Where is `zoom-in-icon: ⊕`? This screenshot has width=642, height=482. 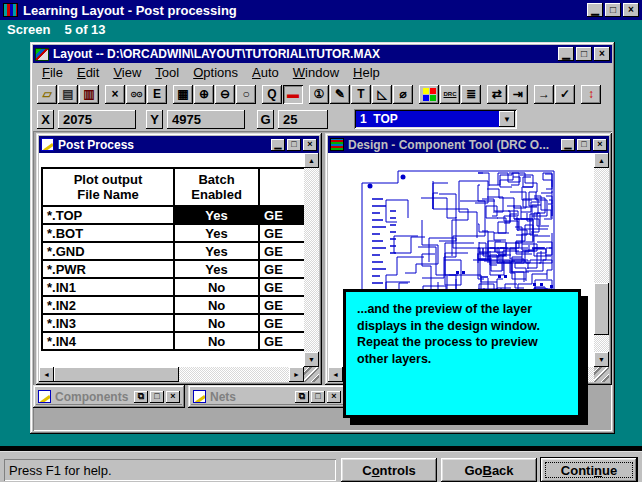
zoom-in-icon: ⊕ is located at coordinates (204, 94).